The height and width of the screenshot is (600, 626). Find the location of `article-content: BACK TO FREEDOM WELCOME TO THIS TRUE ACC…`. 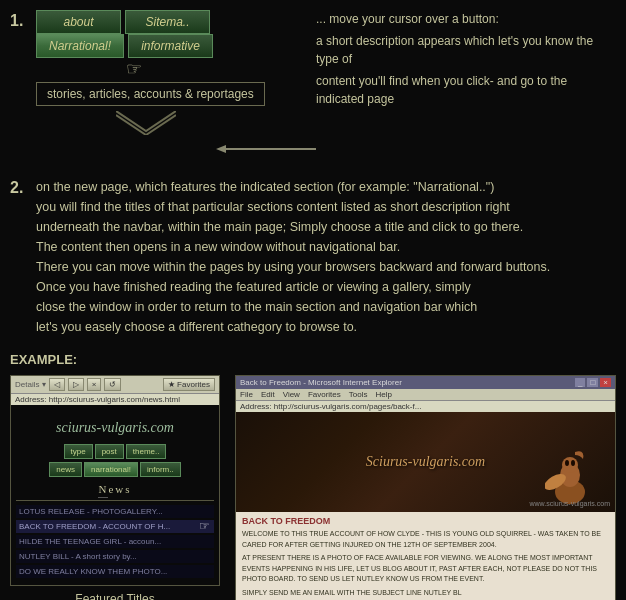

article-content: BACK TO FREEDOM WELCOME TO THIS TRUE ACC… is located at coordinates (426, 556).